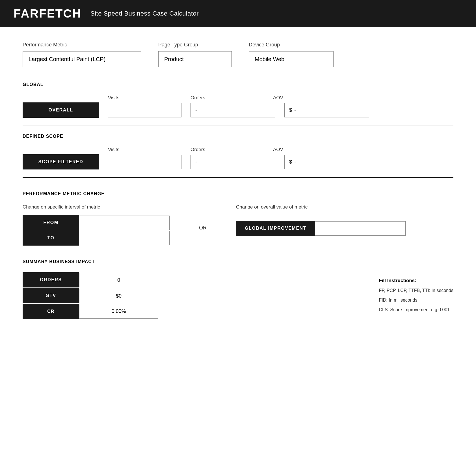  Describe the element at coordinates (238, 162) in the screenshot. I see `scope-filtered-row: SCOPE FILTERED - $ -` at that location.